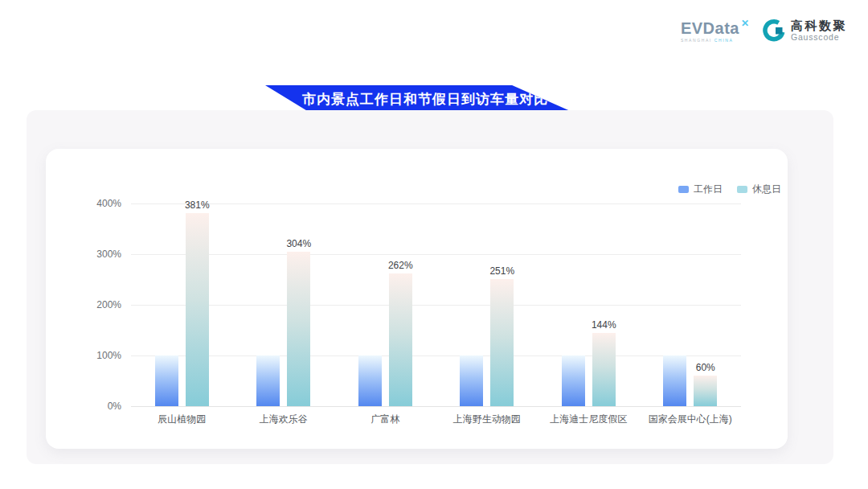  I want to click on gausscode-logo-en: Gausscode, so click(819, 37).